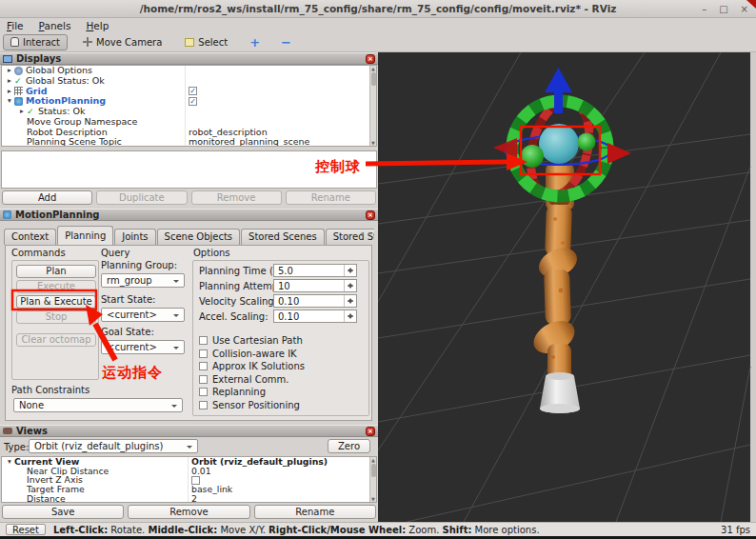 This screenshot has width=756, height=539. What do you see at coordinates (248, 354) in the screenshot?
I see `checkbox-collision-aware-ik: Collision-aware IK` at bounding box center [248, 354].